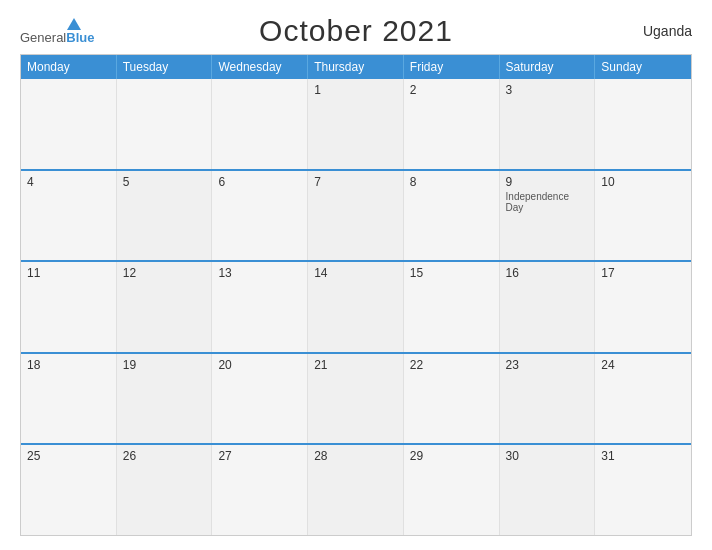  I want to click on cal-cell: 23, so click(548, 399).